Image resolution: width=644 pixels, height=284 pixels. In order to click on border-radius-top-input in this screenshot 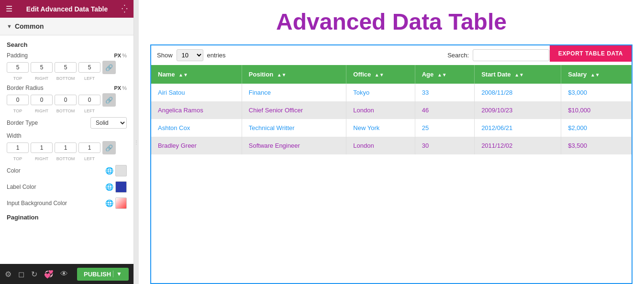, I will do `click(18, 100)`.